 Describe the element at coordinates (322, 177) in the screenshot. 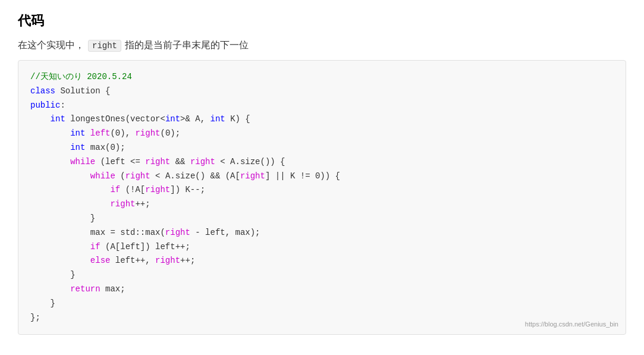

I see `code-line-7: while (right < A.size() && (A[right] || …` at that location.